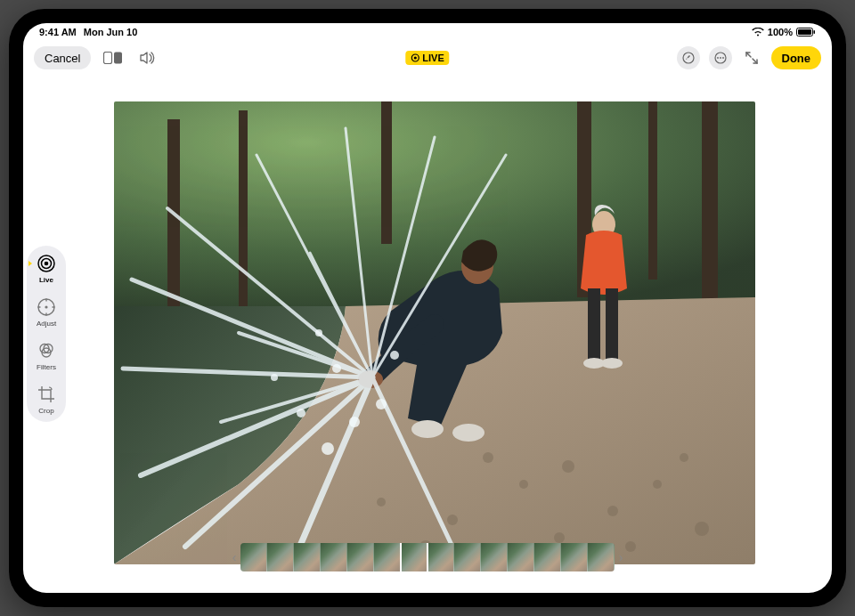 This screenshot has width=855, height=616. I want to click on sidebar-item-label: Live, so click(46, 280).